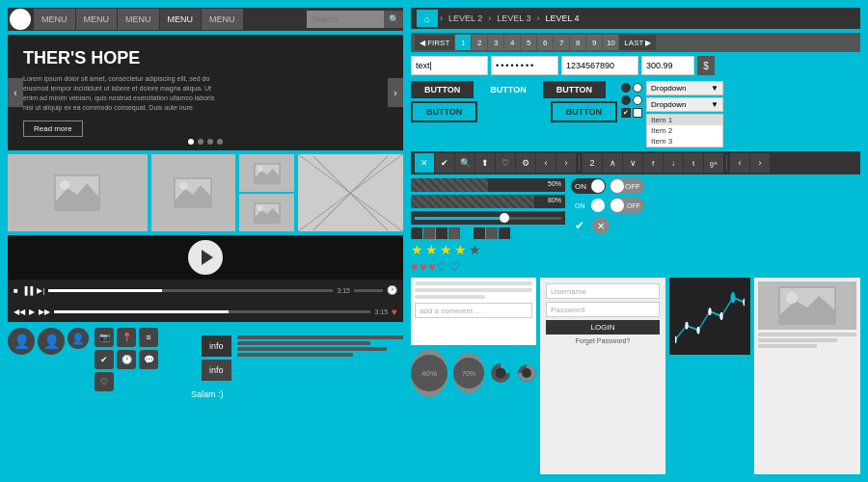 The image size is (868, 482). I want to click on toolbar-close-icon: ✕, so click(424, 163).